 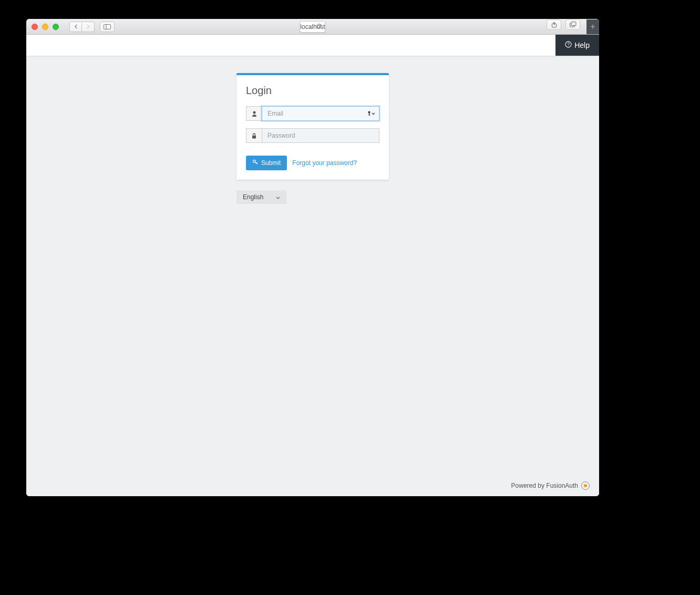 I want to click on email-input-group, so click(x=313, y=114).